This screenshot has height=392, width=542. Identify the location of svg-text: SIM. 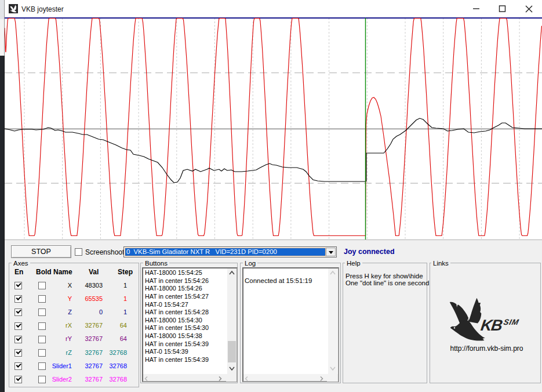
(511, 322).